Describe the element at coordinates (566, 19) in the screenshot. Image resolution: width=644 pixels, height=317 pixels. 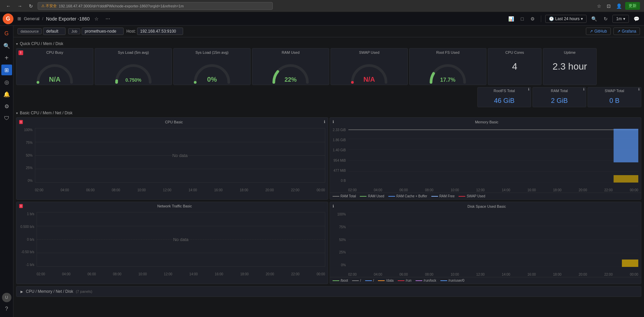
I see `time-range-button: 🕐 Last 24 hours ▾` at that location.